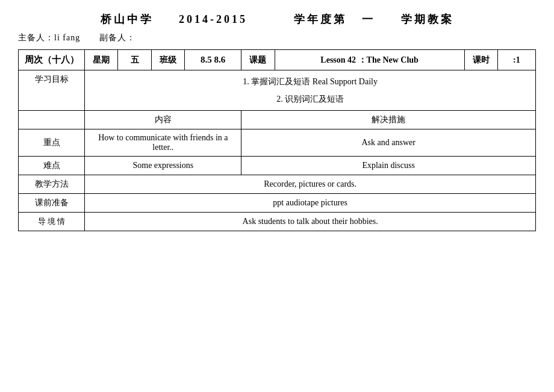 The image size is (554, 392). What do you see at coordinates (135, 60) in the screenshot?
I see `weekday-value-cell: 五` at bounding box center [135, 60].